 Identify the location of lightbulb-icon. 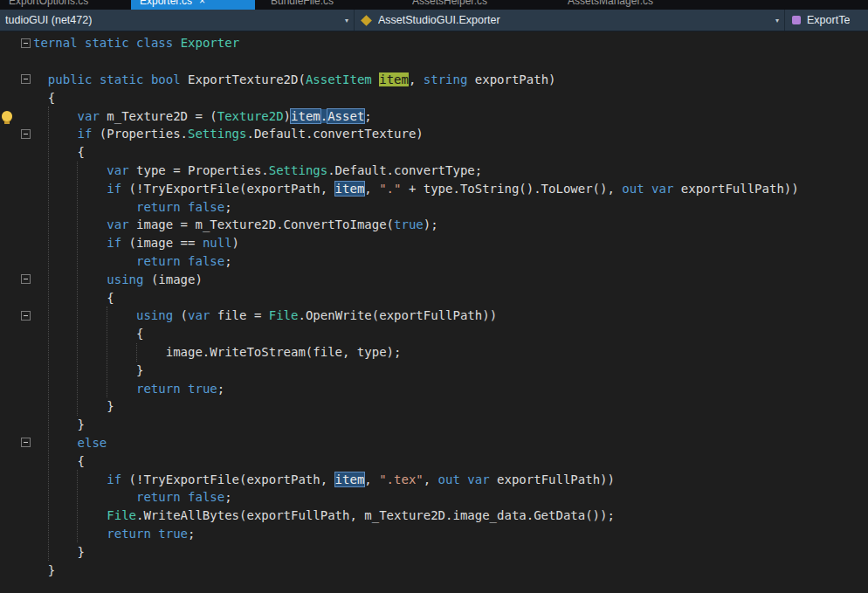
(7, 116).